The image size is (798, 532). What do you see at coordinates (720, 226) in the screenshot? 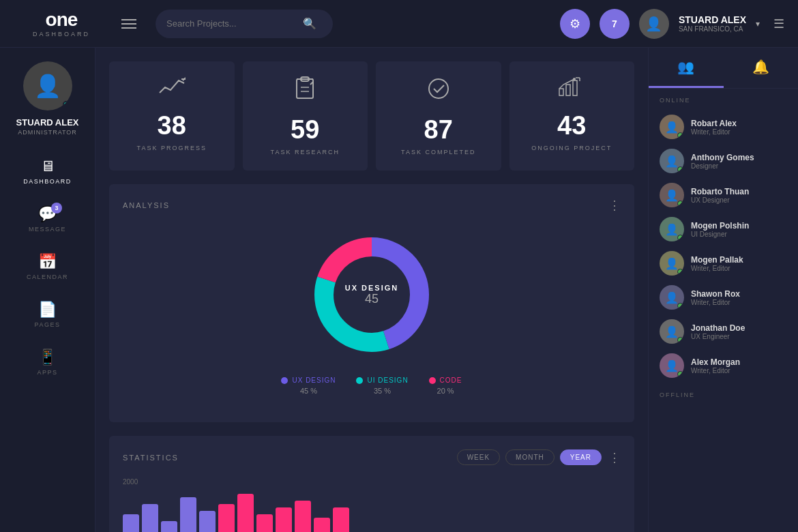
I see `user-item-name: Mogen Polshin` at bounding box center [720, 226].